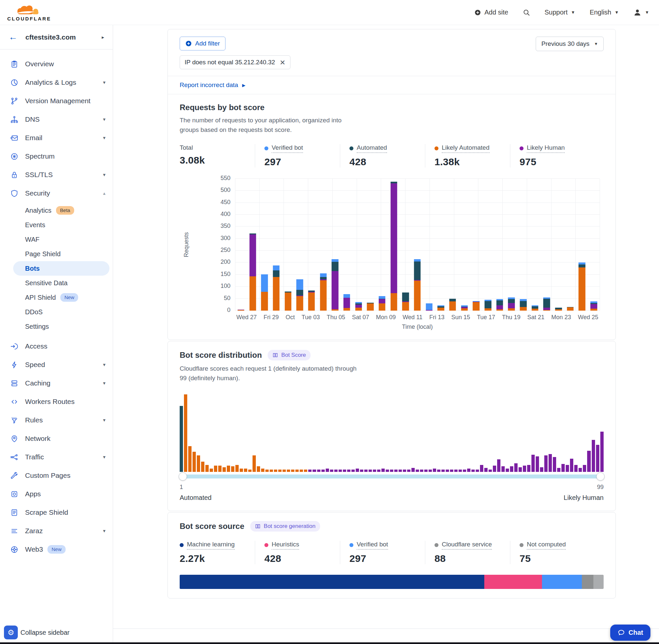 This screenshot has width=659, height=644. I want to click on sidebar-item-settings: Settings, so click(56, 327).